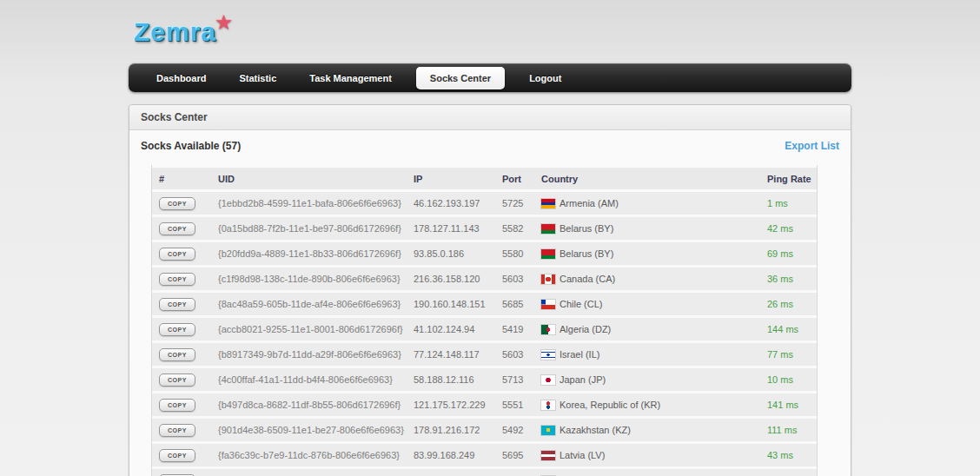  What do you see at coordinates (451, 228) in the screenshot?
I see `ip-cell: 178.127.11.143` at bounding box center [451, 228].